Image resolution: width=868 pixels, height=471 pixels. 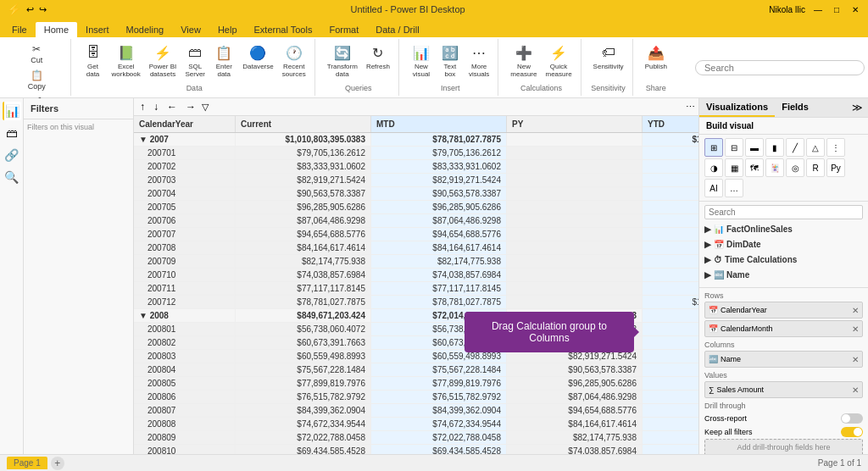 I want to click on right-panel: Visualizations Fields ≫ Build visual ⊞ ⊟…, so click(x=783, y=276).